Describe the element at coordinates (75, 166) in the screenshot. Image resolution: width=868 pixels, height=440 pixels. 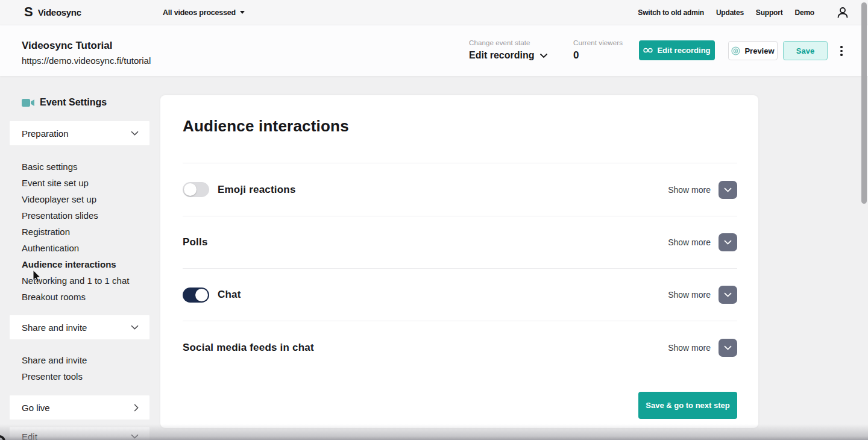
I see `sidebar-item-basic-settings: Basic settings` at that location.